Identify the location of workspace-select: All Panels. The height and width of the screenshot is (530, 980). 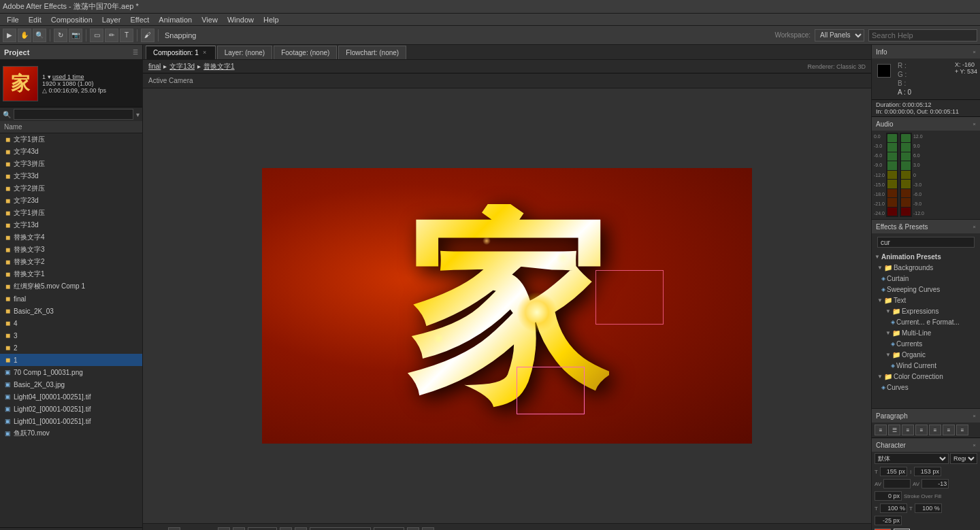
(840, 35).